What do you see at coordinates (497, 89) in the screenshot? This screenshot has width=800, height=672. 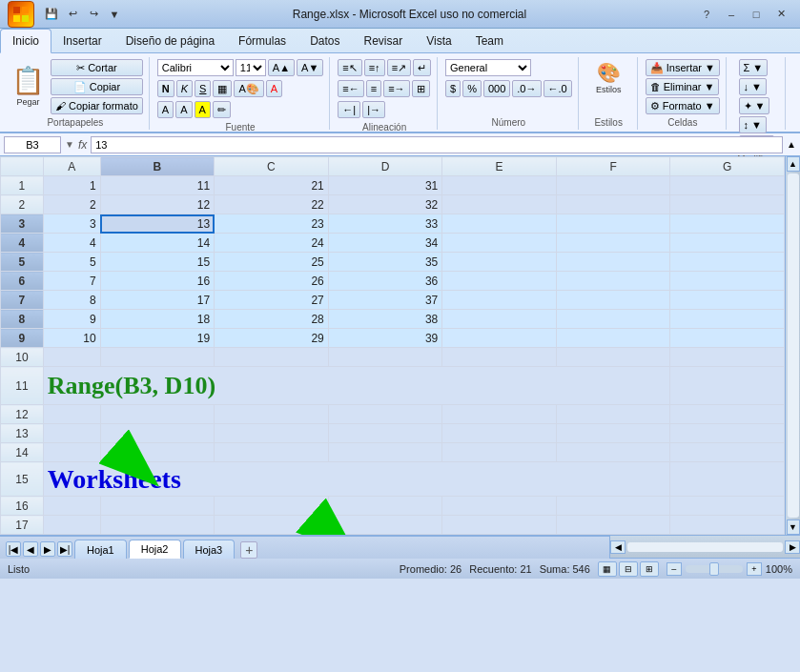 I see `comma-btn: 000` at bounding box center [497, 89].